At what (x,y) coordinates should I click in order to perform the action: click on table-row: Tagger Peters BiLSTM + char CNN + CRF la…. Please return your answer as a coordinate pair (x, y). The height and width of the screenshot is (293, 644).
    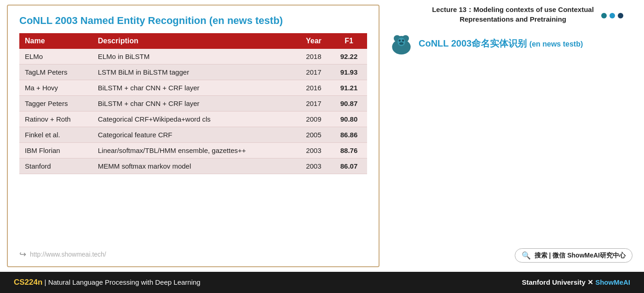
    Looking at the image, I should click on (193, 104).